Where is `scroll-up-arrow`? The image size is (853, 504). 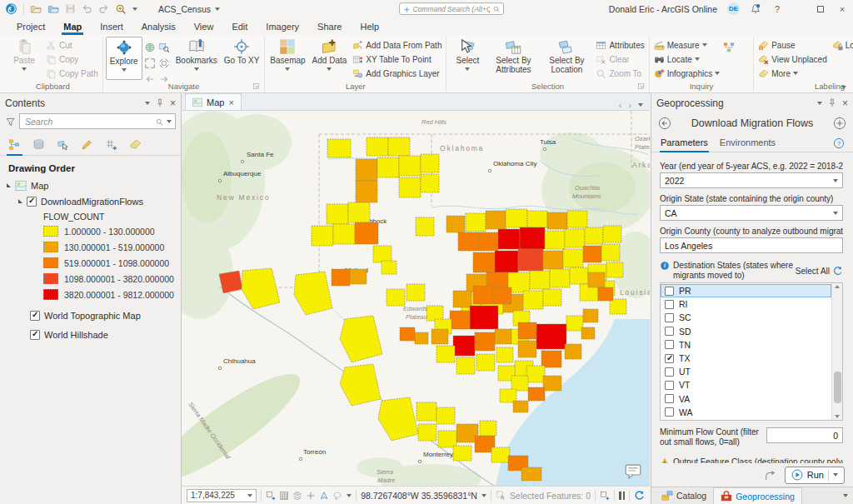 scroll-up-arrow is located at coordinates (837, 287).